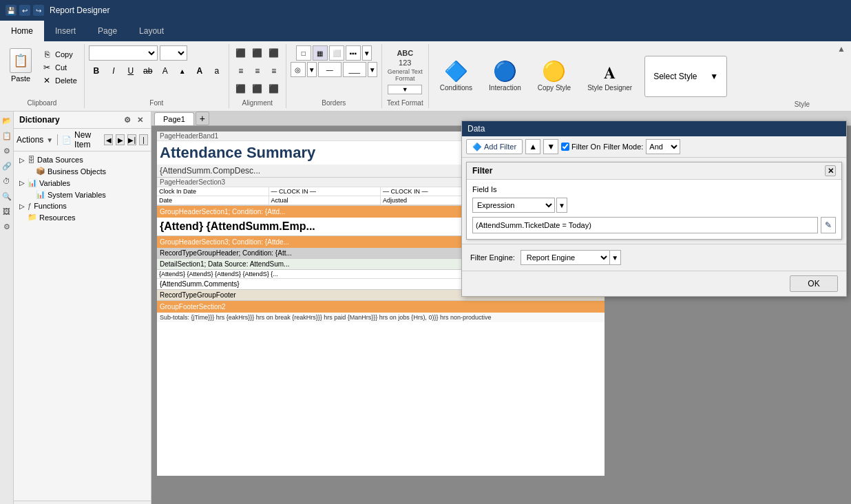 The width and height of the screenshot is (851, 504). Describe the element at coordinates (88, 140) in the screenshot. I see `new-item-label: New Item` at that location.